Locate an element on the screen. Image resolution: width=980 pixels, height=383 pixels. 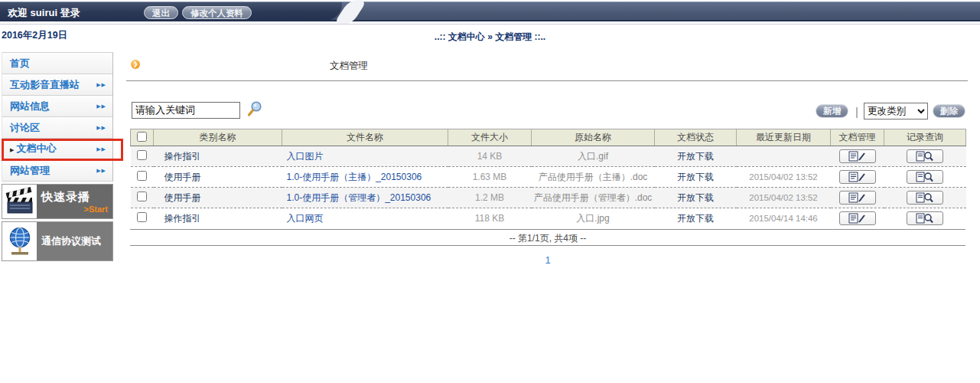
table-row: 使用手册 1.0-使用手册（主播）_20150306 1.63 MB 产品使用手… is located at coordinates (549, 178).